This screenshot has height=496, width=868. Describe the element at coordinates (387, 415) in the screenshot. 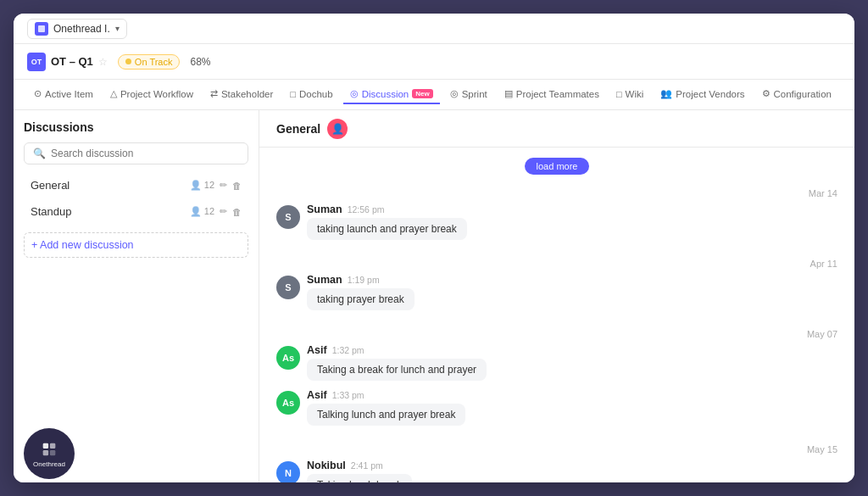

I see `message-bubble-4: Talking lunch and prayer break` at that location.